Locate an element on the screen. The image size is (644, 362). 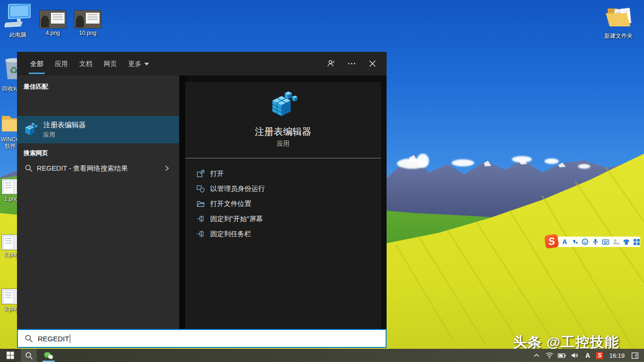
tray-chevron-up-icon is located at coordinates (537, 355).